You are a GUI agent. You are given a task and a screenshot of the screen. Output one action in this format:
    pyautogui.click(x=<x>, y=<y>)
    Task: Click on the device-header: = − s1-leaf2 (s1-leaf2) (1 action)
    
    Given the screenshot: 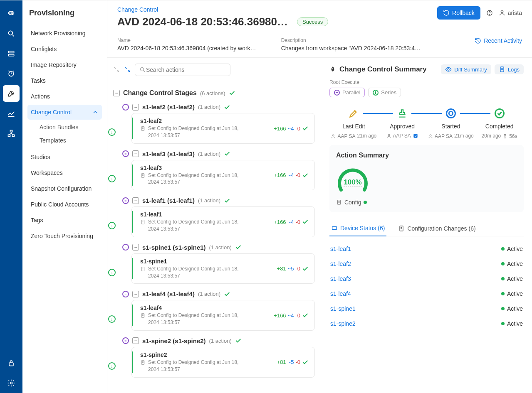 What is the action you would take?
    pyautogui.click(x=219, y=107)
    